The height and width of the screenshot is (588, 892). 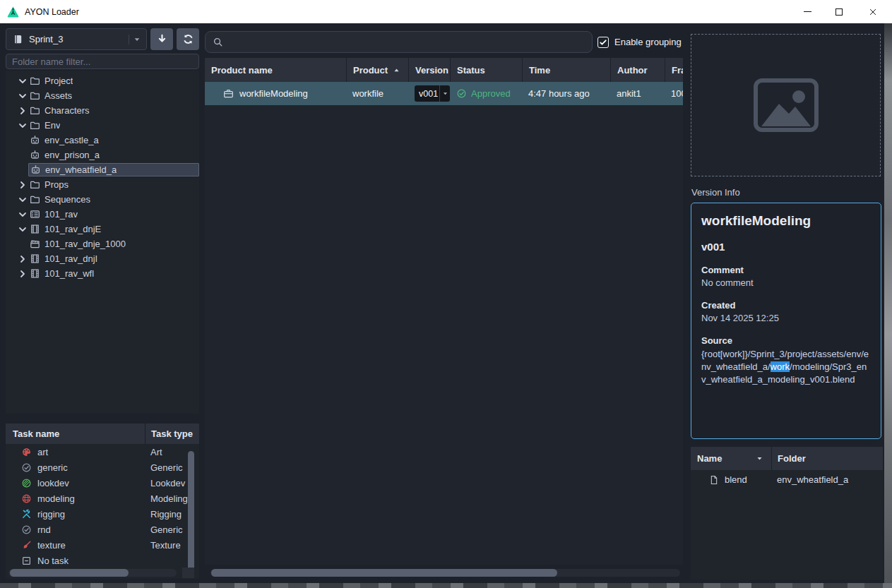 What do you see at coordinates (188, 40) in the screenshot?
I see `refresh-button` at bounding box center [188, 40].